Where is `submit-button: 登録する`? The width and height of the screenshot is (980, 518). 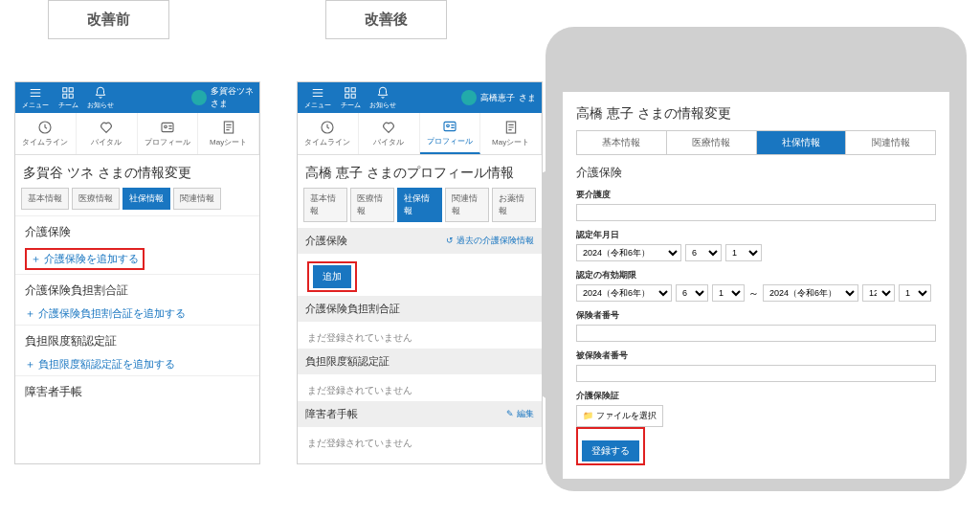
submit-button: 登録する is located at coordinates (611, 451).